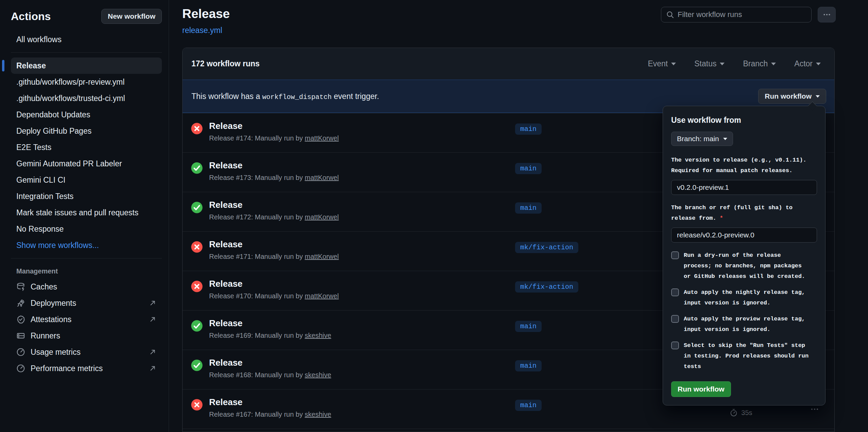 This screenshot has width=868, height=432. I want to click on new-workflow-button: New workflow, so click(132, 16).